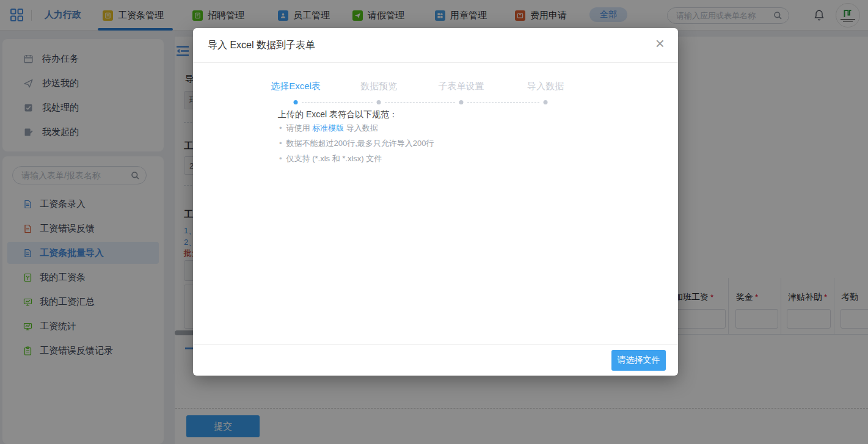 This screenshot has width=868, height=444. I want to click on step-select-excel: 选择Excel表, so click(296, 87).